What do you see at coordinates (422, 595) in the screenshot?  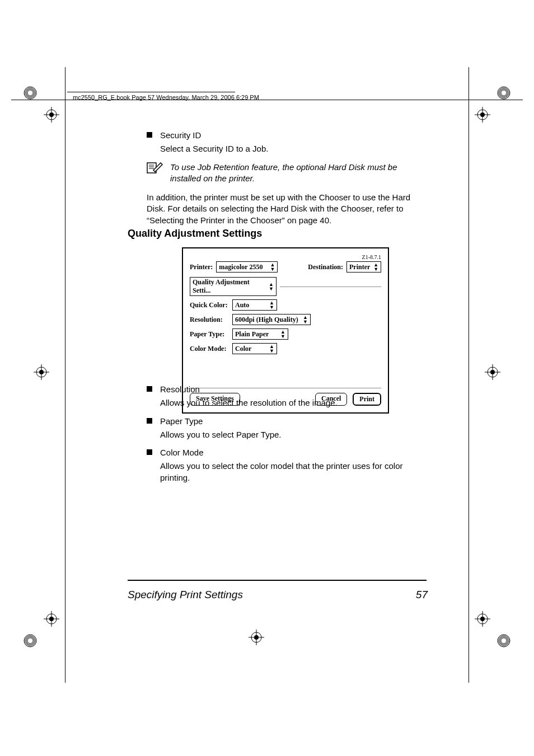 I see `page-number: 57` at bounding box center [422, 595].